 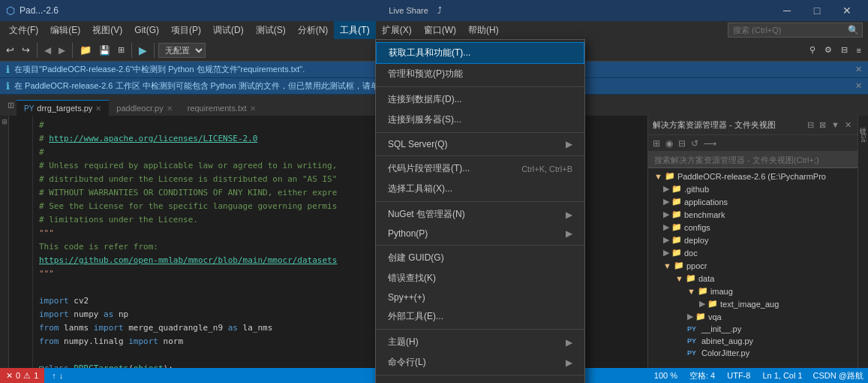 What do you see at coordinates (63, 108) in the screenshot?
I see `tab-drrg: PY drrg_targets.py ✕` at bounding box center [63, 108].